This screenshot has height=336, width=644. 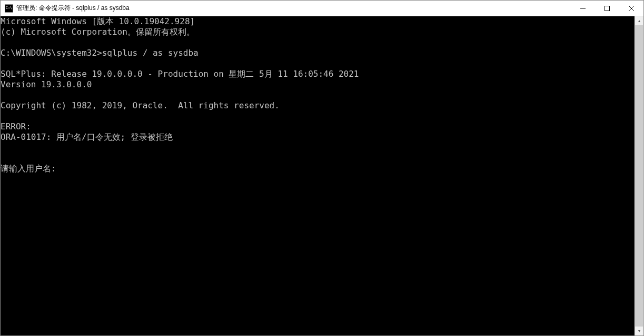 I want to click on scrollbar-up-button: ▴, so click(x=639, y=21).